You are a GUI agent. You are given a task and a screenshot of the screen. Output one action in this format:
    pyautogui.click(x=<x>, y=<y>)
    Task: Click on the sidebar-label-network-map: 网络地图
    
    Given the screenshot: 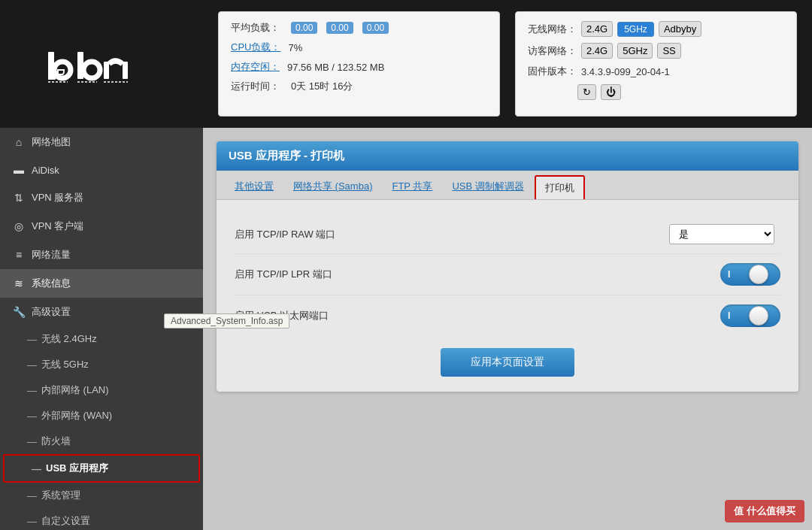 What is the action you would take?
    pyautogui.click(x=51, y=142)
    